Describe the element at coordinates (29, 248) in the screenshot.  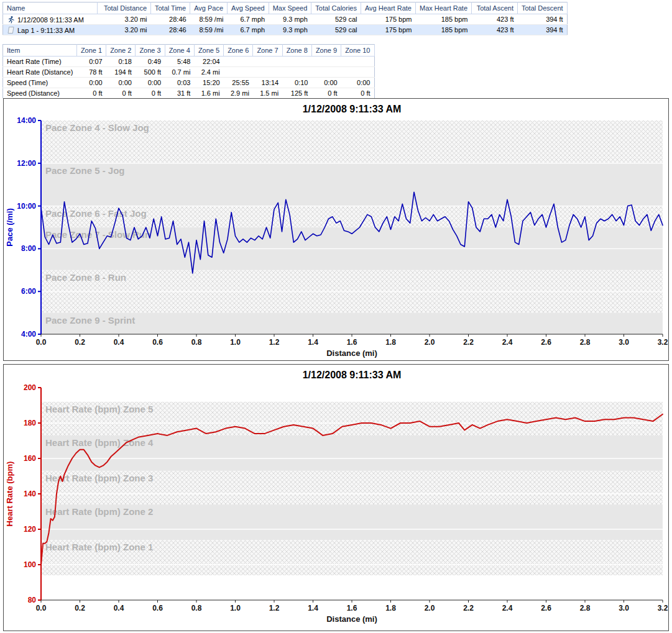
I see `y-tick-label: 8:00` at that location.